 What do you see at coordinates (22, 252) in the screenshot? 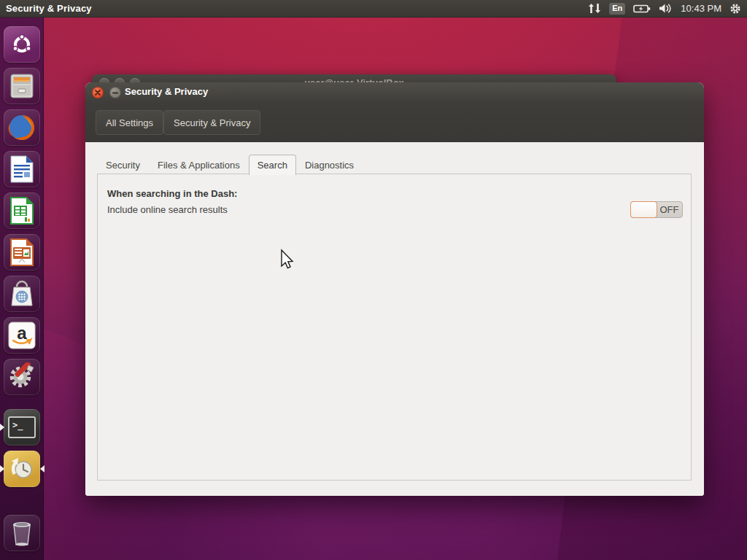
I see `impress-presentation-icon` at bounding box center [22, 252].